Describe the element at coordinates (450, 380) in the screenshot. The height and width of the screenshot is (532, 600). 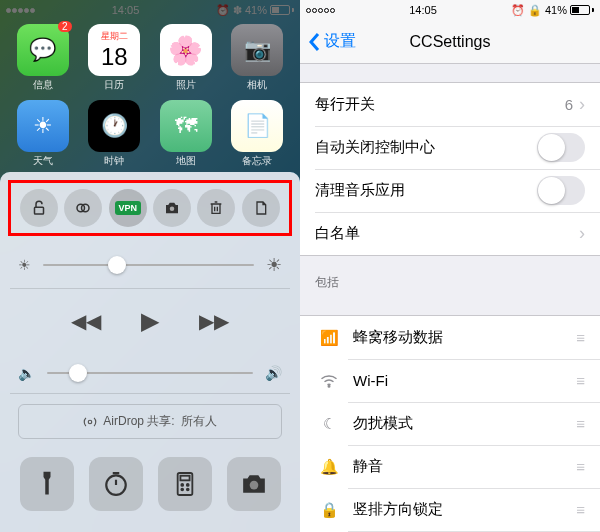
I see `row-wifi: Wi-Fi ≡` at that location.